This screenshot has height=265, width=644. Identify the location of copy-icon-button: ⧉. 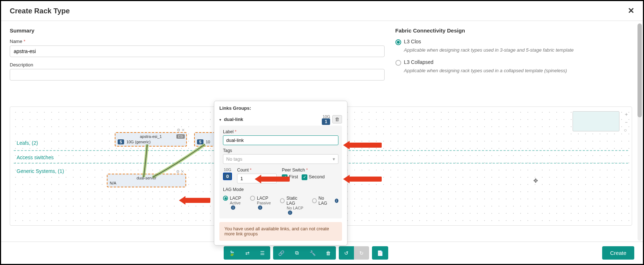
(297, 253).